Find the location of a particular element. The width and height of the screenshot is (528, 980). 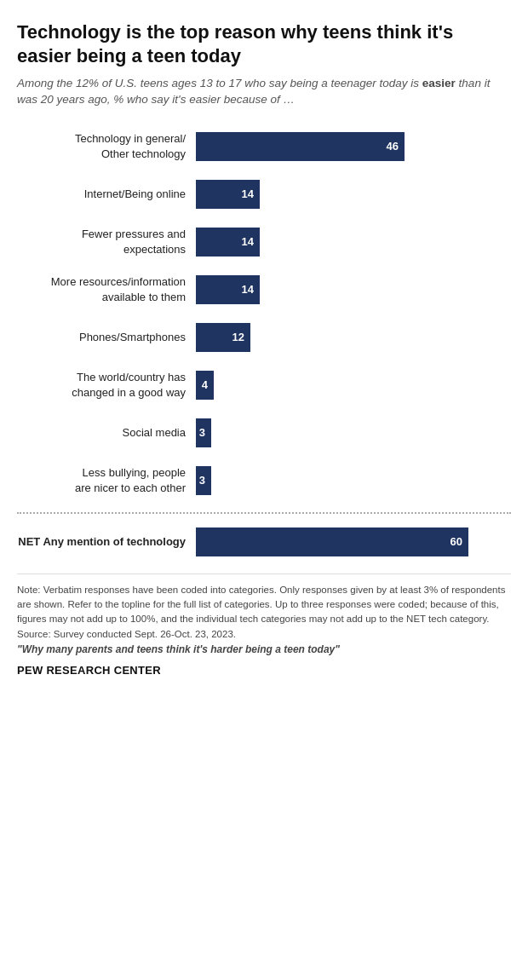

net-bar-container: 60 is located at coordinates (353, 542).